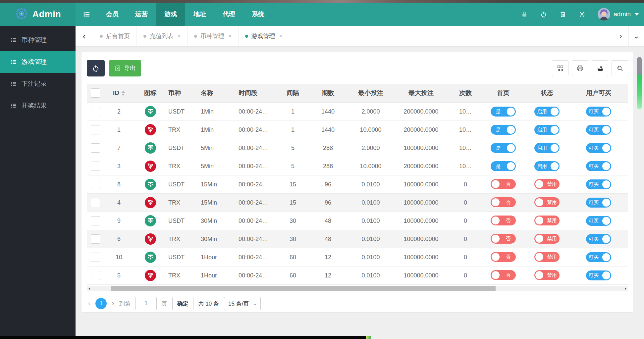  Describe the element at coordinates (229, 14) in the screenshot. I see `nav-item-5: 代理` at that location.